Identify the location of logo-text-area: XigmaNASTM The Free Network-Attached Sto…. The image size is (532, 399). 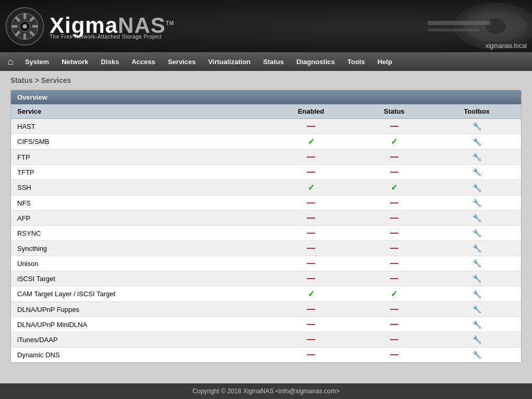
(112, 26).